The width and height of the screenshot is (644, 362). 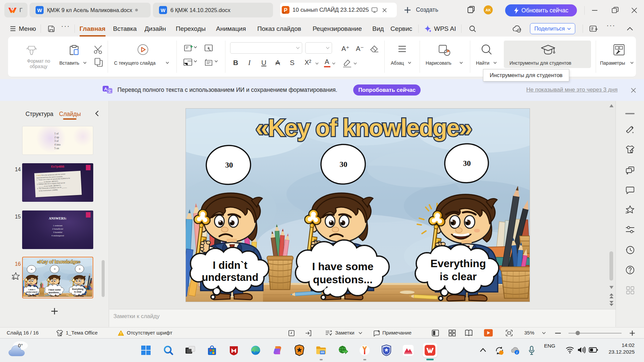 I want to click on svg-text: is clear, so click(x=458, y=277).